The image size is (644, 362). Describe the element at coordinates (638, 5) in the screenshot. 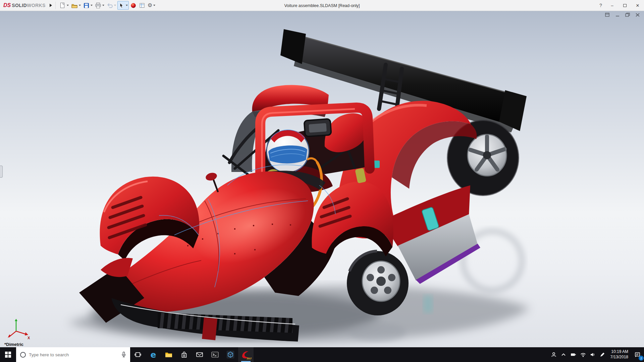

I see `close-button: ✕` at that location.